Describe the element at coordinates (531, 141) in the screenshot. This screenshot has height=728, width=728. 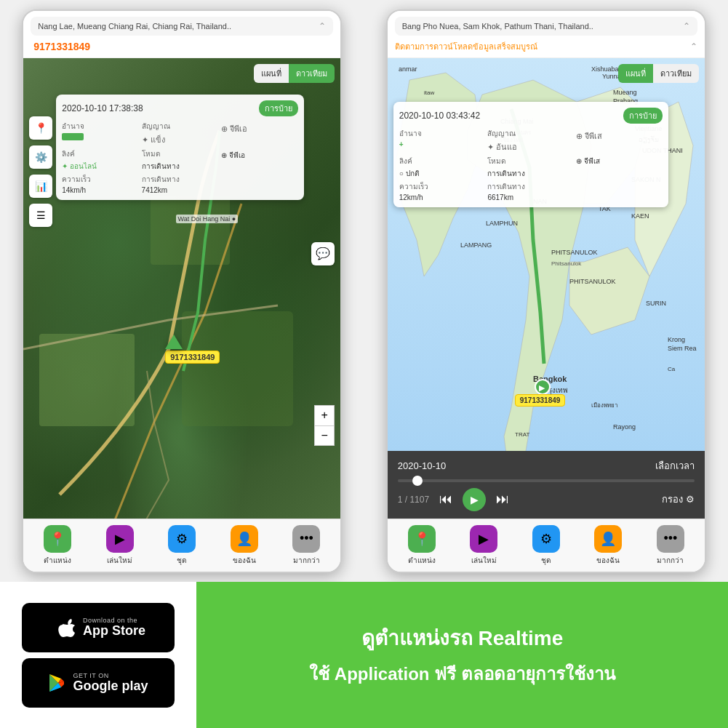
I see `phone2-signal-row: สัญญาณ ✦ อ้นแอ` at that location.